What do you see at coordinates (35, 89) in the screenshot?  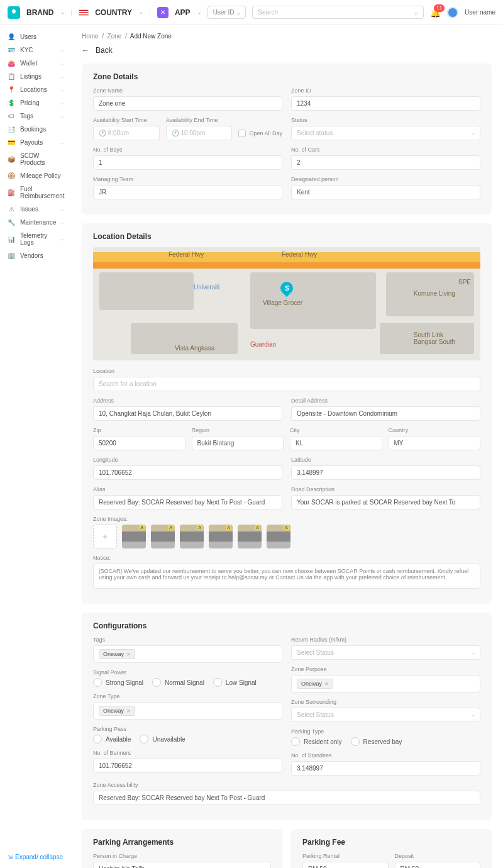 I see `sidebar-item-locations: 📍Locations⌵` at bounding box center [35, 89].